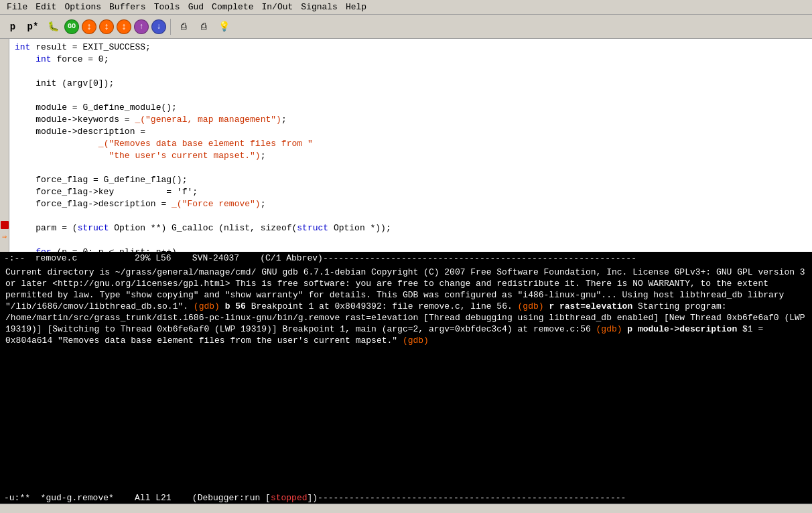 The height and width of the screenshot is (513, 812). I want to click on menubar: File Edit Options Buffers Tools Gud Comp…, so click(406, 7).